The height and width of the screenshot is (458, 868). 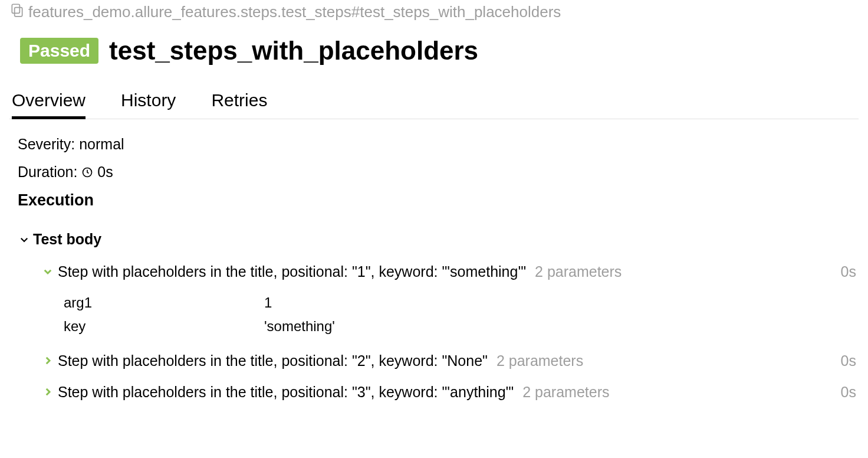 What do you see at coordinates (17, 12) in the screenshot?
I see `copy-icon` at bounding box center [17, 12].